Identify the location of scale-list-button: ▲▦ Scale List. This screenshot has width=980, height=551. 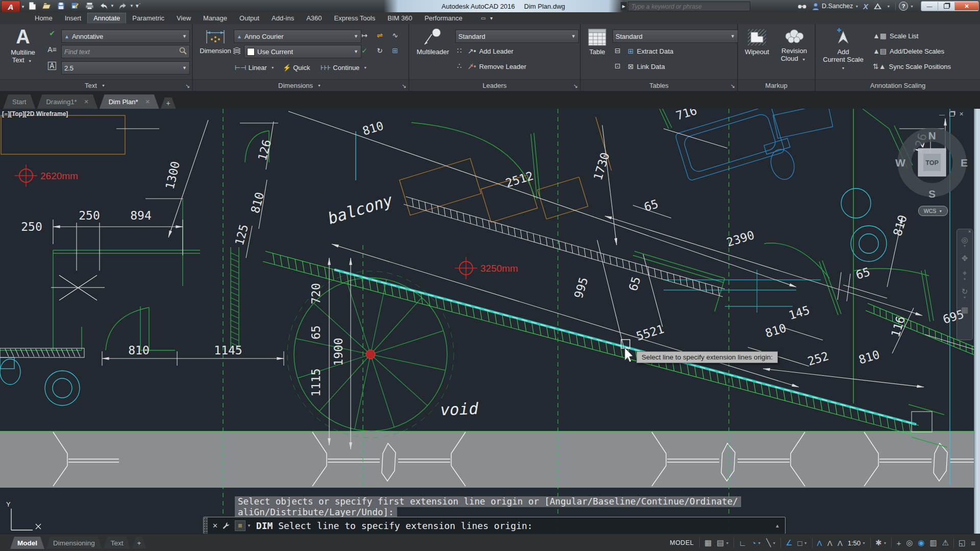
(895, 36).